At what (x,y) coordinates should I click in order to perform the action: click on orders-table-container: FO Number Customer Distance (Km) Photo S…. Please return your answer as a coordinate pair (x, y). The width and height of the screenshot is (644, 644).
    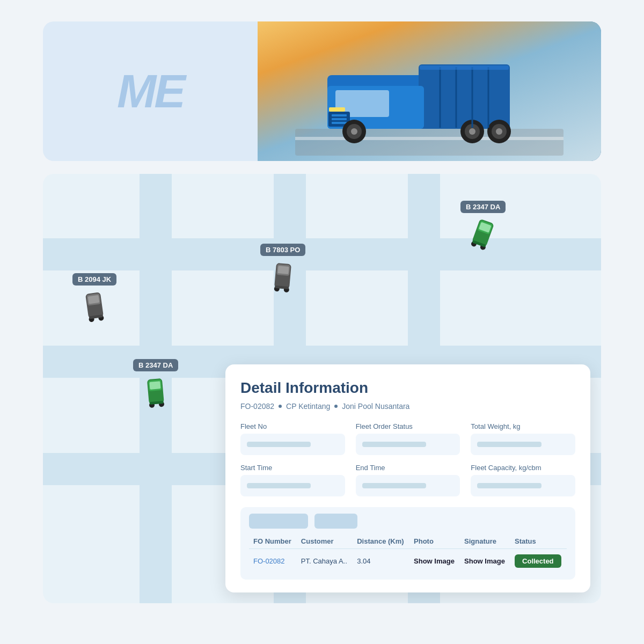
    Looking at the image, I should click on (408, 543).